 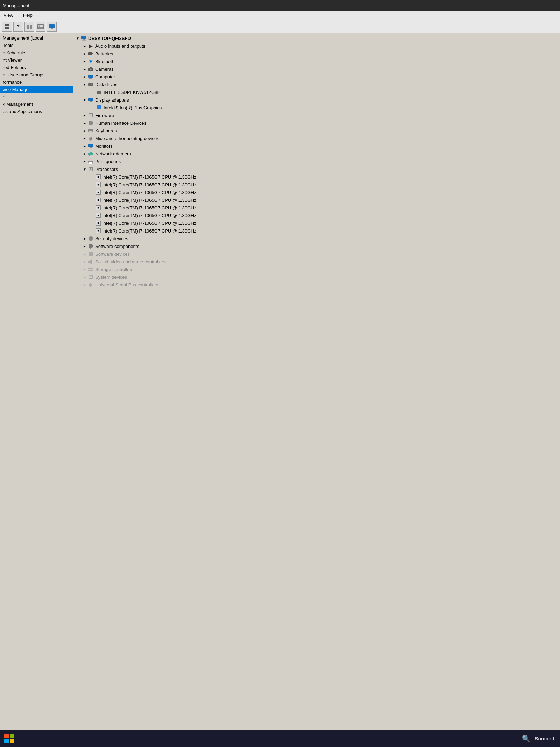 I want to click on tree-item-software-components: ► Software components, so click(x=317, y=246).